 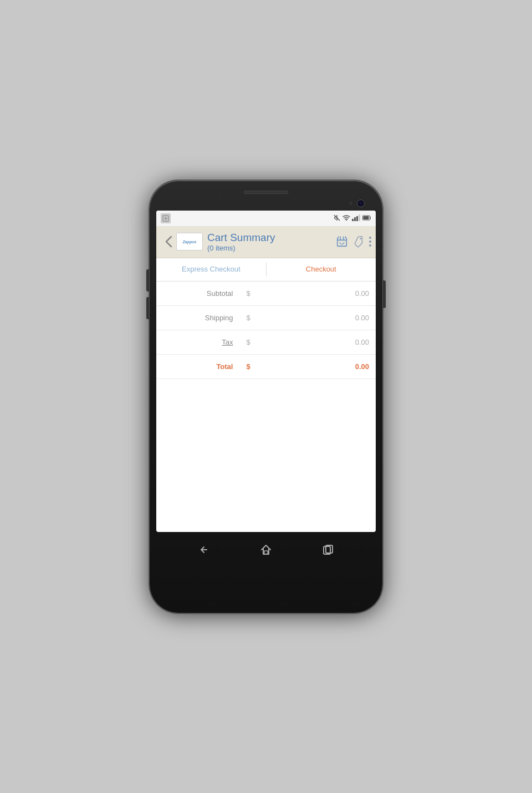 What do you see at coordinates (321, 269) in the screenshot?
I see `tab-checkout: Checkout` at bounding box center [321, 269].